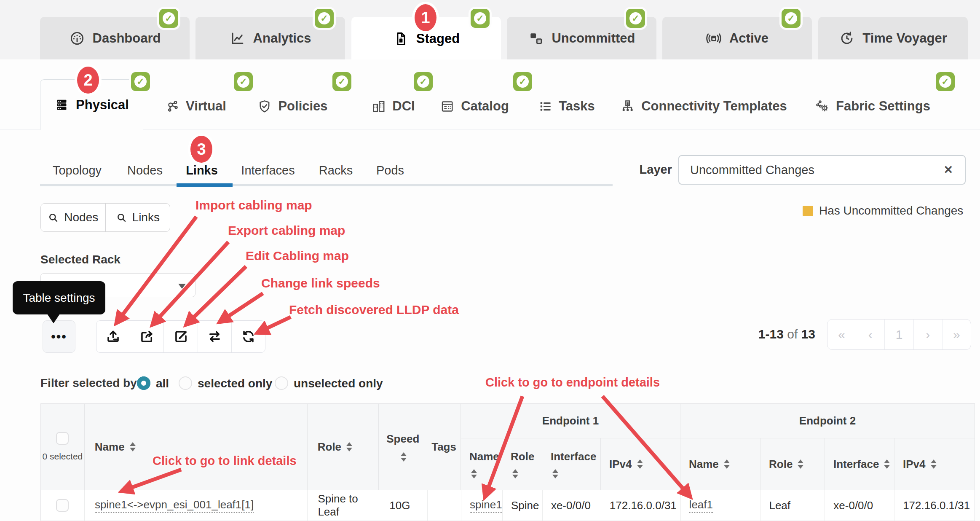 Image resolution: width=980 pixels, height=521 pixels. I want to click on ep1-role-cell: Spine, so click(522, 505).